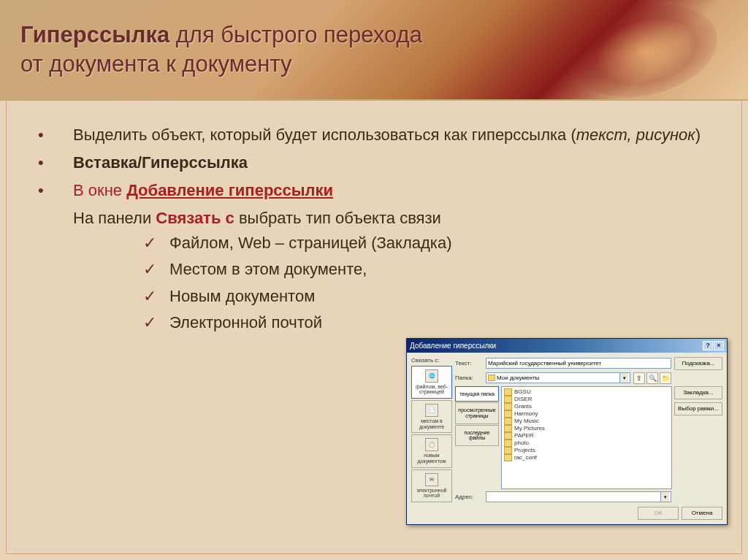 The image size is (748, 560). Describe the element at coordinates (587, 458) in the screenshot. I see `list-item: rac_conf` at that location.